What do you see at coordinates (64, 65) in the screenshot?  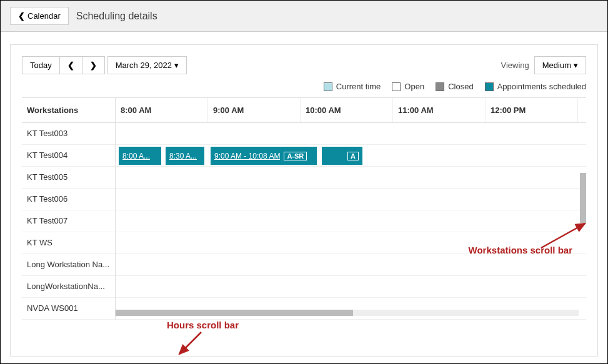 I see `date-nav-group: Today ❮ ❯` at bounding box center [64, 65].